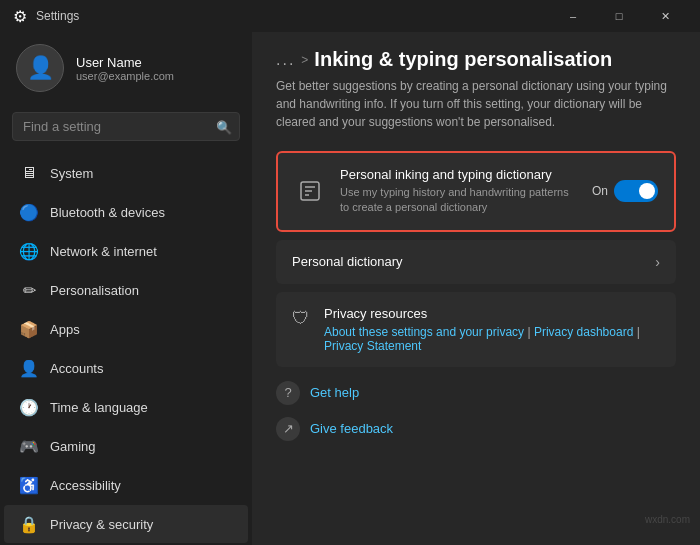 The height and width of the screenshot is (545, 700). Describe the element at coordinates (625, 191) in the screenshot. I see `inking-toggle-control: On` at that location.